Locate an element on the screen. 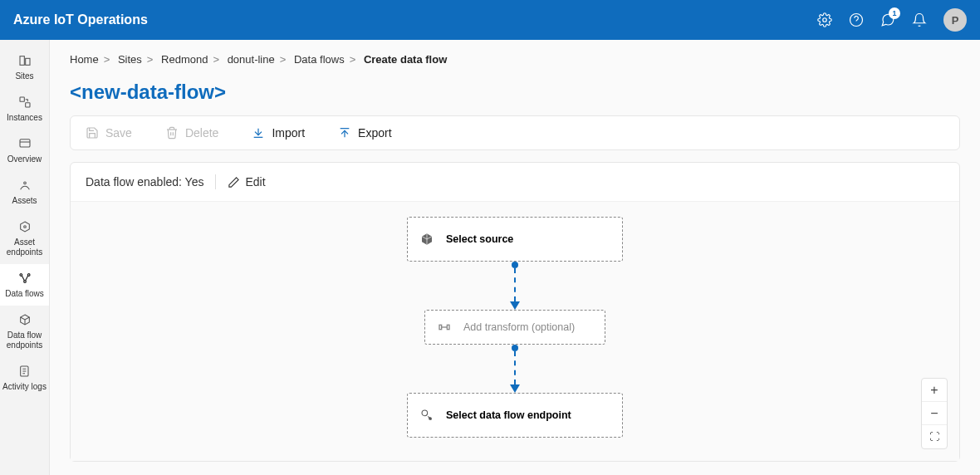  feedback-icon: 1 is located at coordinates (888, 20).